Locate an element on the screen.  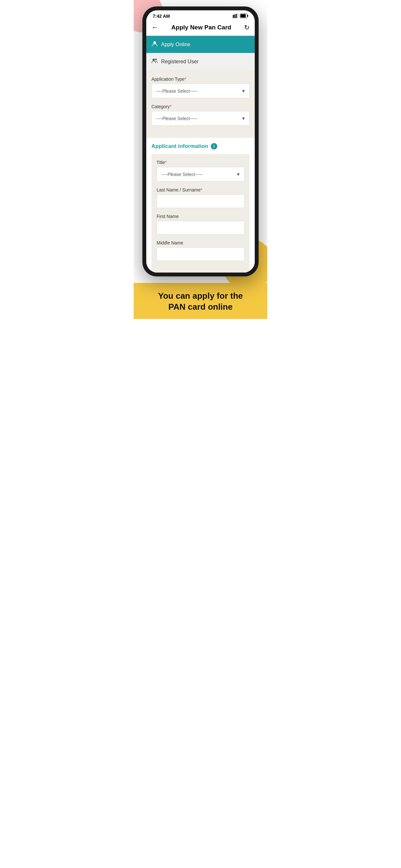
back-button: ← is located at coordinates (155, 28).